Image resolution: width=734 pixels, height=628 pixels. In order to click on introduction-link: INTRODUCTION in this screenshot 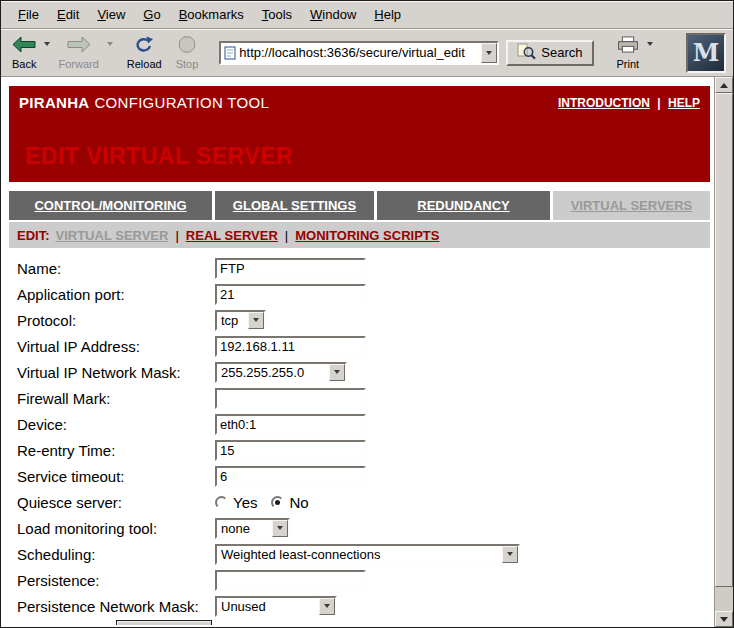, I will do `click(604, 103)`.